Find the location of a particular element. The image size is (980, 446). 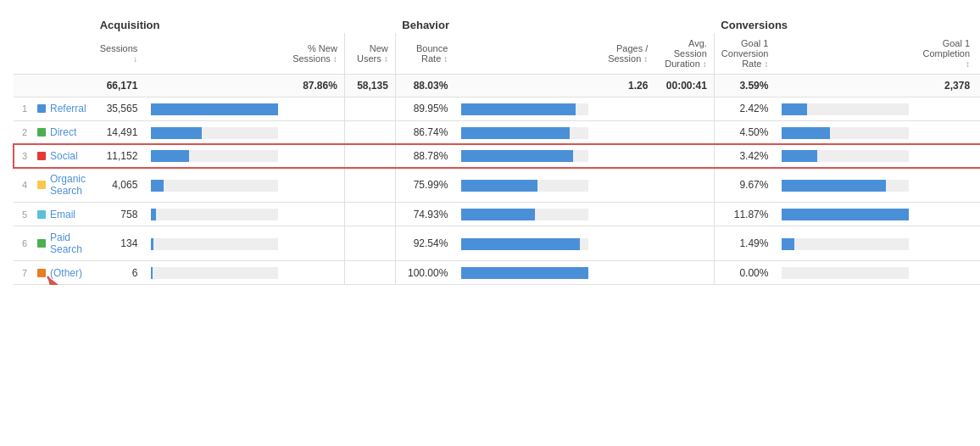

goal1-conv-header: Goal 1 Conversion Rate ↕ is located at coordinates (744, 54).